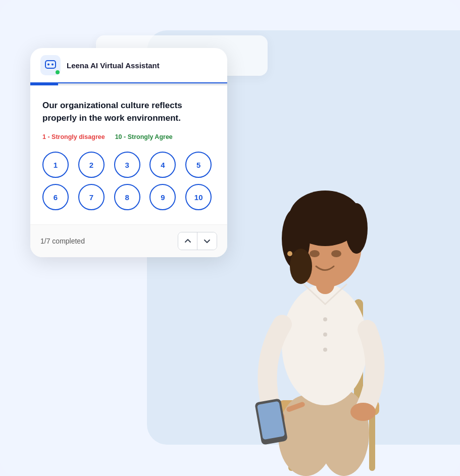  What do you see at coordinates (74, 137) in the screenshot?
I see `scale-label-low: 1 - Strongly disagree` at bounding box center [74, 137].